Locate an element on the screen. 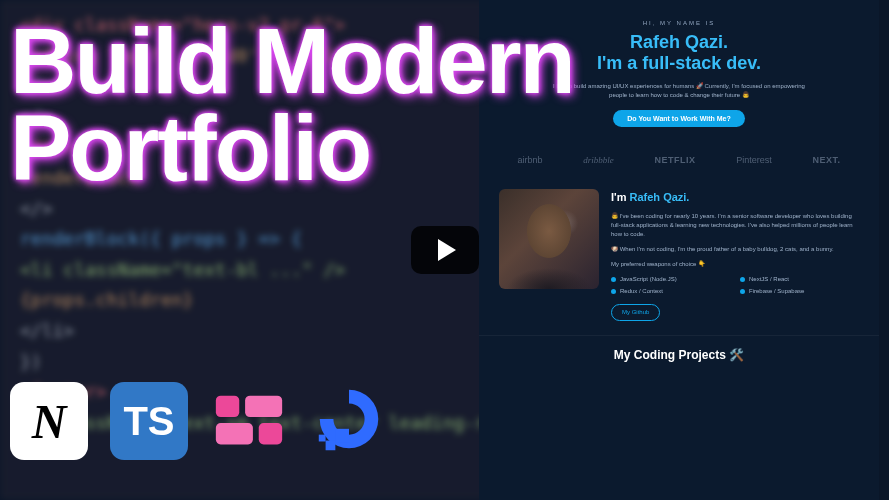  code-line: renderBlock is located at coordinates (250, 178).